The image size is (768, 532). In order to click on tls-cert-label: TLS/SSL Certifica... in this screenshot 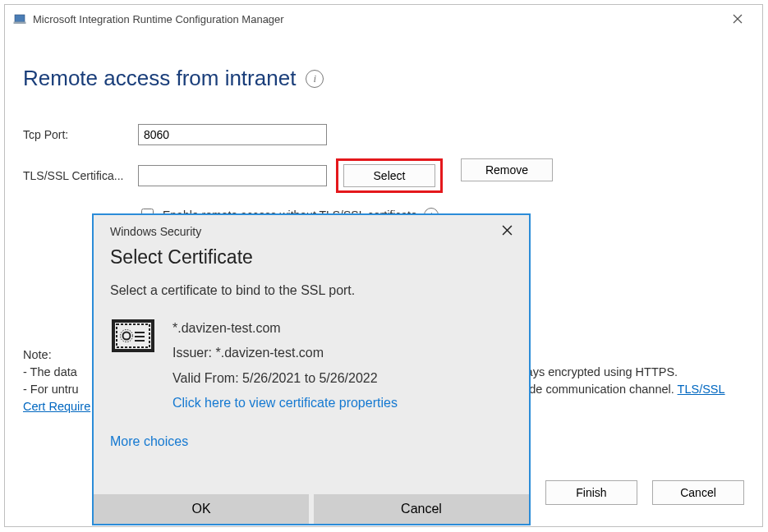, I will do `click(80, 176)`.